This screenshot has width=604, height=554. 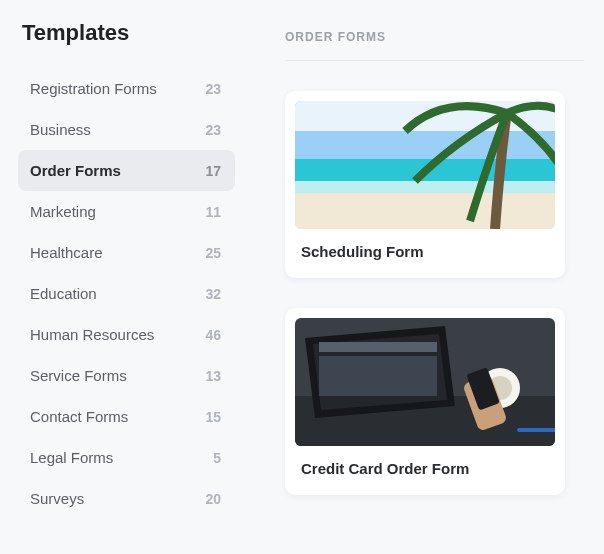 I want to click on sidebar-item-label: Contact Forms, so click(x=79, y=416).